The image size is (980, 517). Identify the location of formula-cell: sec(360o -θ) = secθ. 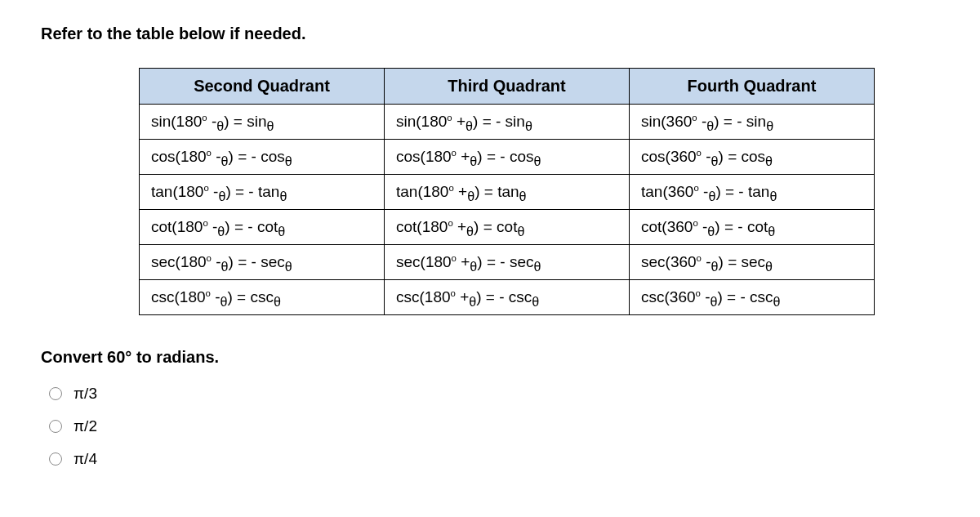
(752, 263).